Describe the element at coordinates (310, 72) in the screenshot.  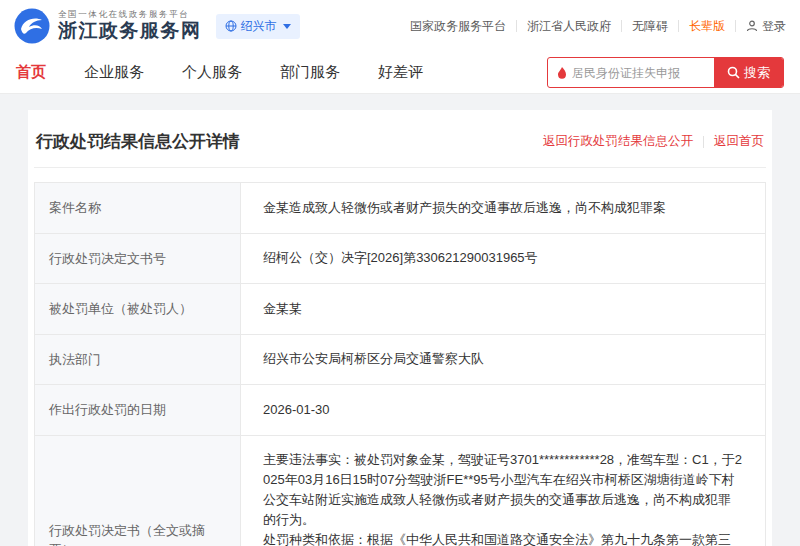
I see `nav-item-department-services: 部门服务` at that location.